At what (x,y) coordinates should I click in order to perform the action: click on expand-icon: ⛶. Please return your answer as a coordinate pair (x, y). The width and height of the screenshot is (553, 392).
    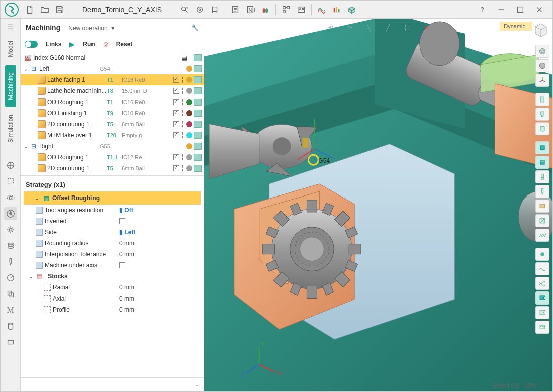
    Looking at the image, I should click on (544, 386).